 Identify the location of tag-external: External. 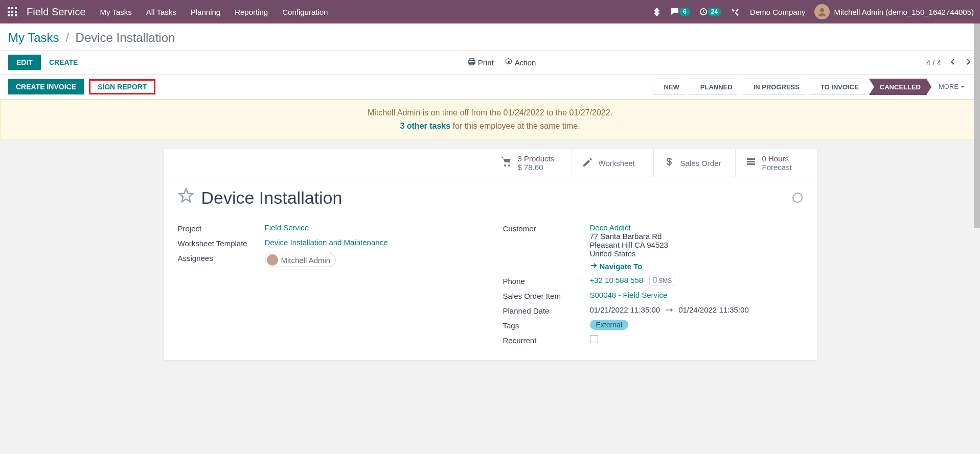
(609, 325).